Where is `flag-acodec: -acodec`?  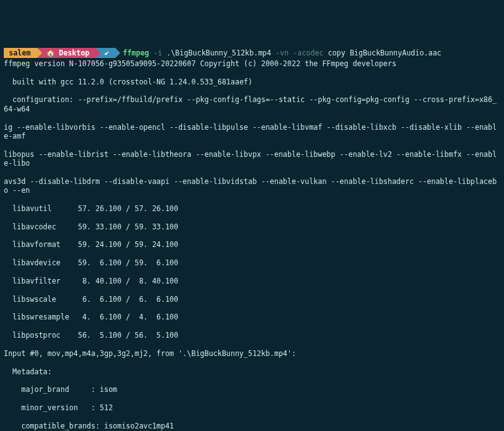
flag-acodec: -acodec is located at coordinates (310, 53).